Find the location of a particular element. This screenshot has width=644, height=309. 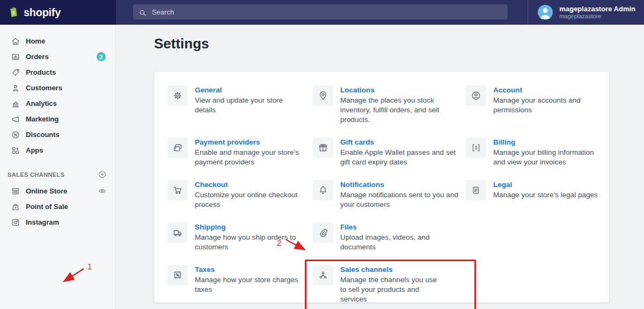

home-icon is located at coordinates (16, 41).